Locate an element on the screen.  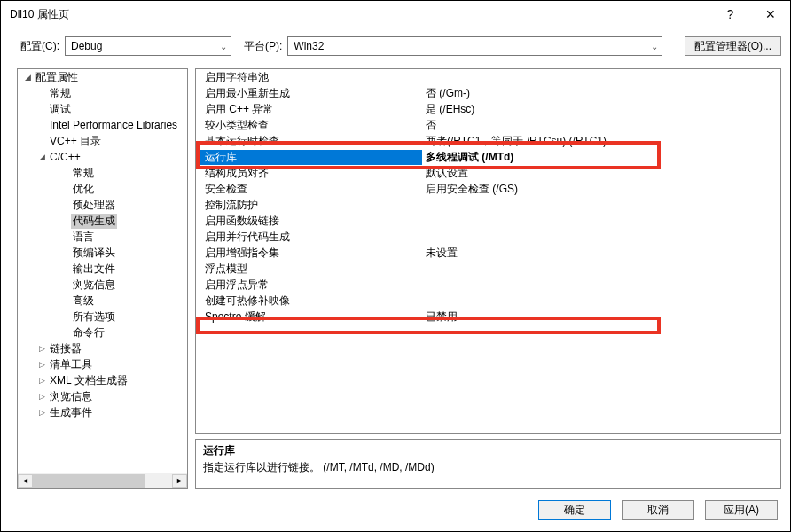
property-row: 启用增强指令集未设置 is located at coordinates (488, 253).